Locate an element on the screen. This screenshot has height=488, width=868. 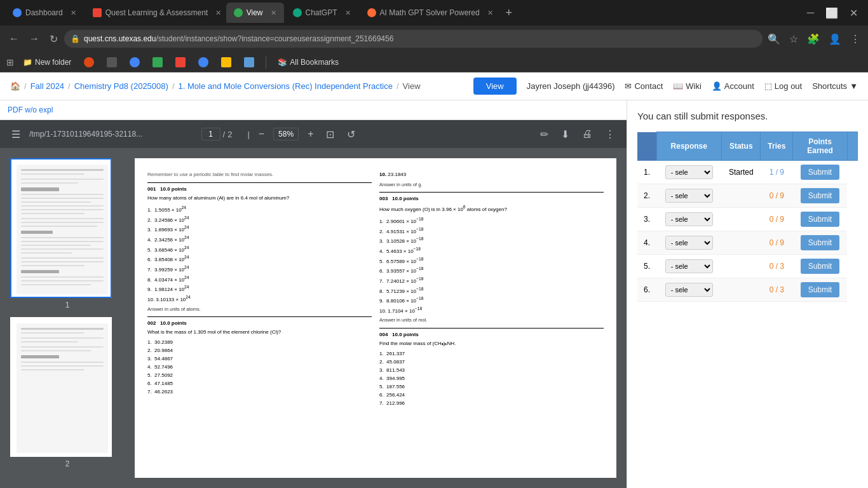
row-submit-5: Submit is located at coordinates (820, 267).